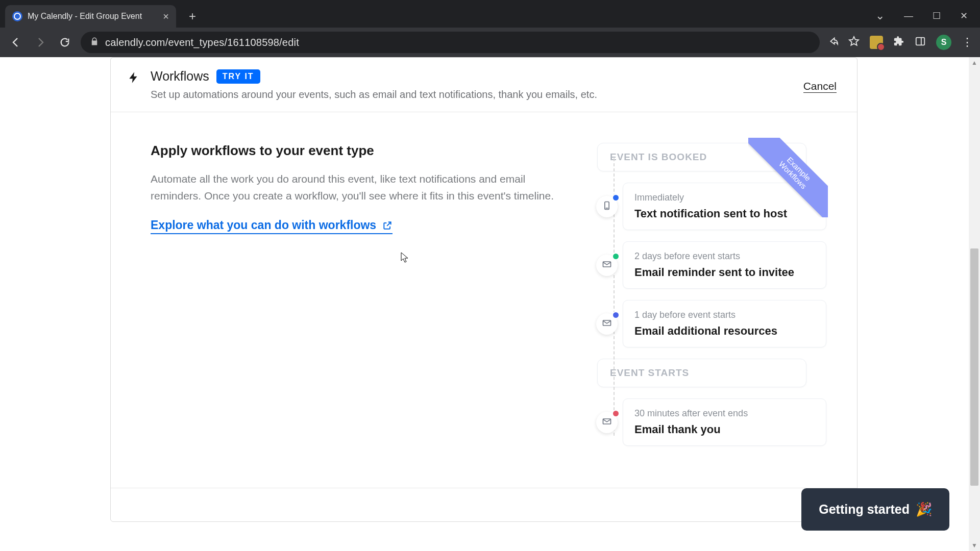 The height and width of the screenshot is (551, 980). I want to click on panel-header: Workflows TRY IT Set up automations arou…, so click(484, 85).